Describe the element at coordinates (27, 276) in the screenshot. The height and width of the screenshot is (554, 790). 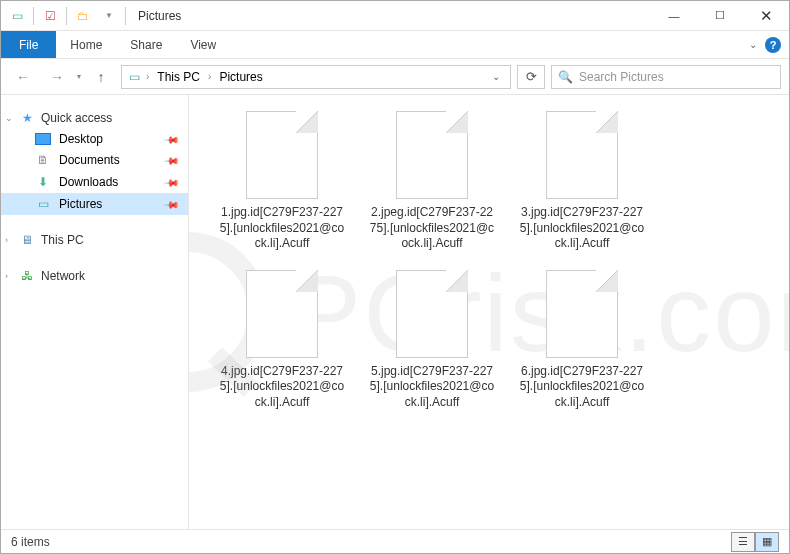
I see `network-icon: 🖧` at that location.